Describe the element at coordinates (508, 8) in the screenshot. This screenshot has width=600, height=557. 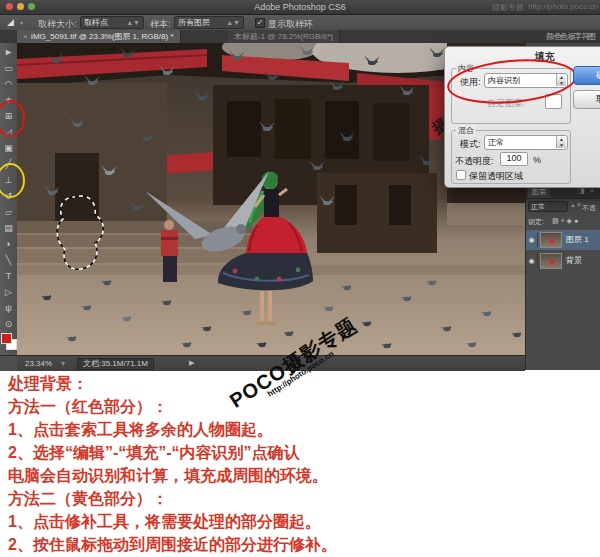
I see `titlebar-watermark-brand: 摄影专题` at that location.